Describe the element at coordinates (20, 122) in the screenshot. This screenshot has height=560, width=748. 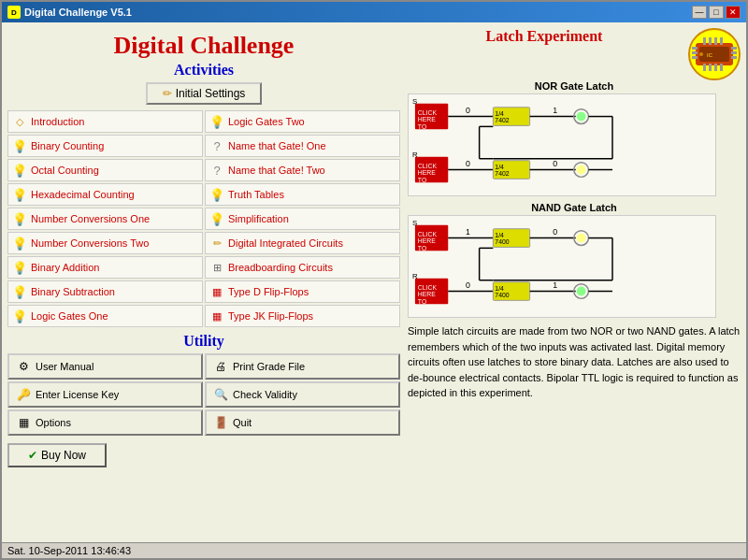
I see `diamond-icon: ◇` at that location.